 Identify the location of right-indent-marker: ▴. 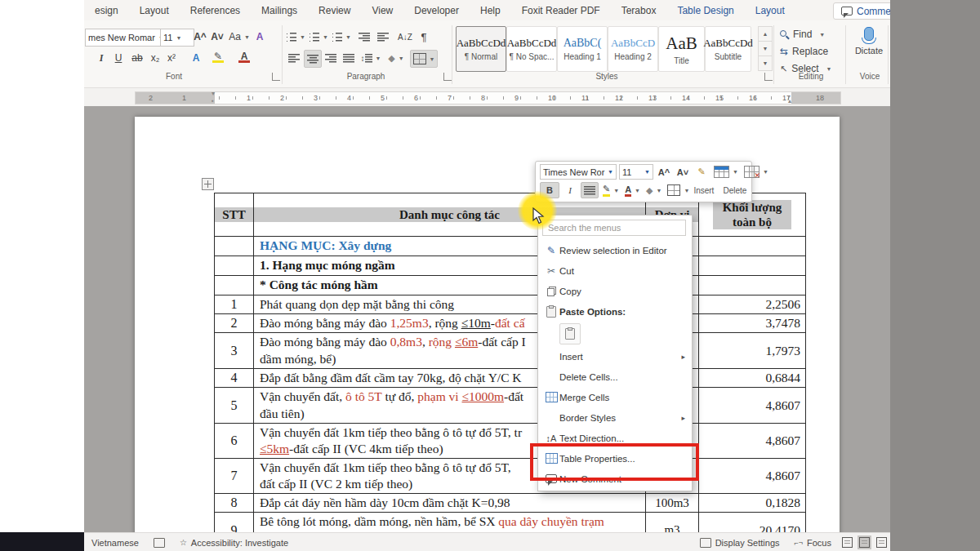
(790, 101).